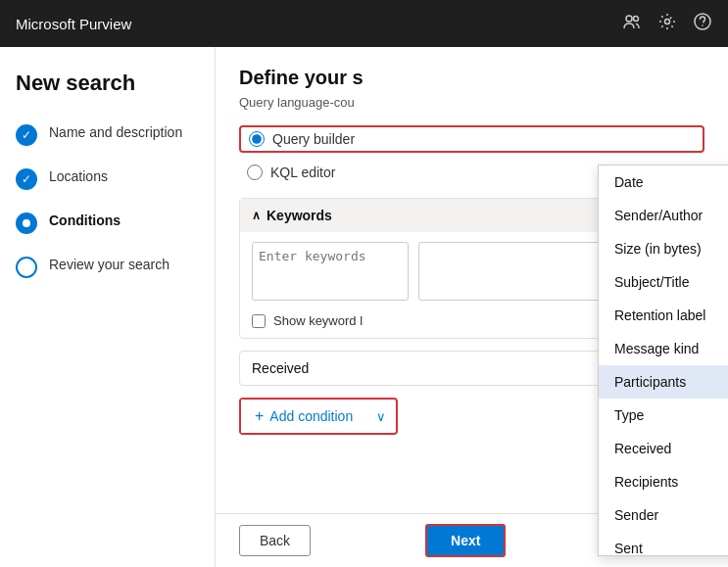 The height and width of the screenshot is (567, 728). Describe the element at coordinates (108, 266) in the screenshot. I see `sidebar-item-review: Review your search` at that location.